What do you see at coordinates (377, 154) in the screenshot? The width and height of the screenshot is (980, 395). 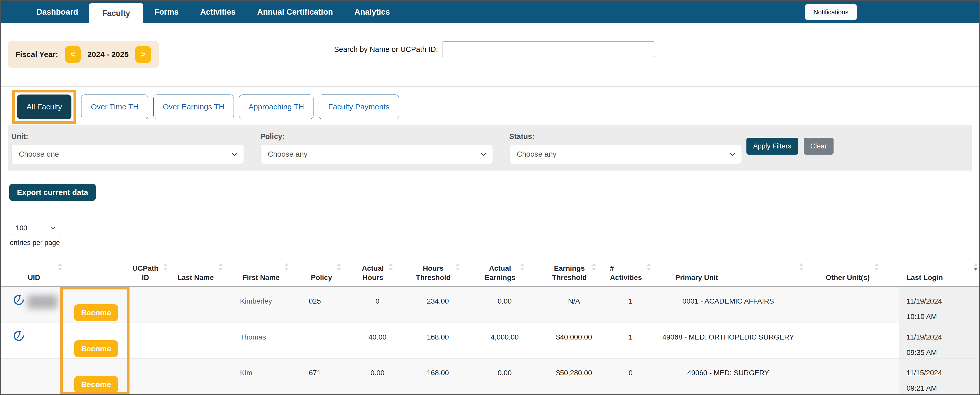 I see `policy-select: Choose any` at bounding box center [377, 154].